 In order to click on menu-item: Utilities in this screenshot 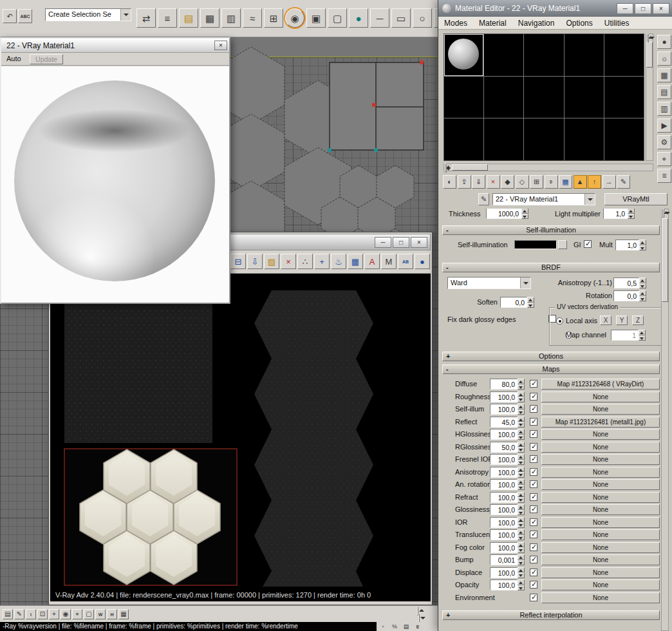, I will do `click(617, 23)`.